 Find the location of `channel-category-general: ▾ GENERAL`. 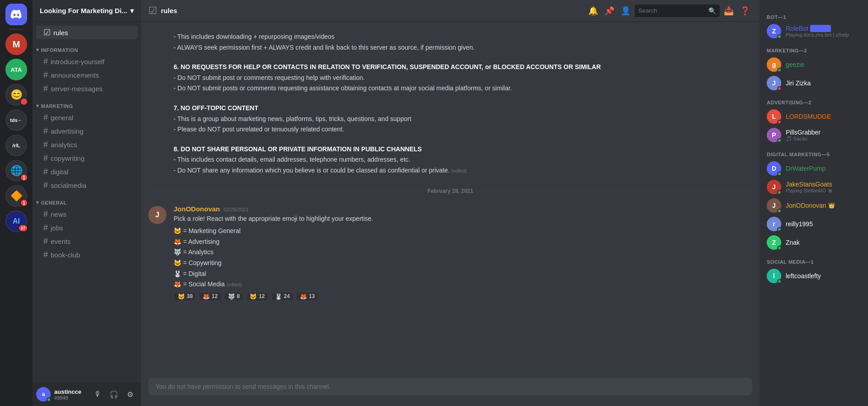

channel-category-general: ▾ GENERAL is located at coordinates (87, 200).